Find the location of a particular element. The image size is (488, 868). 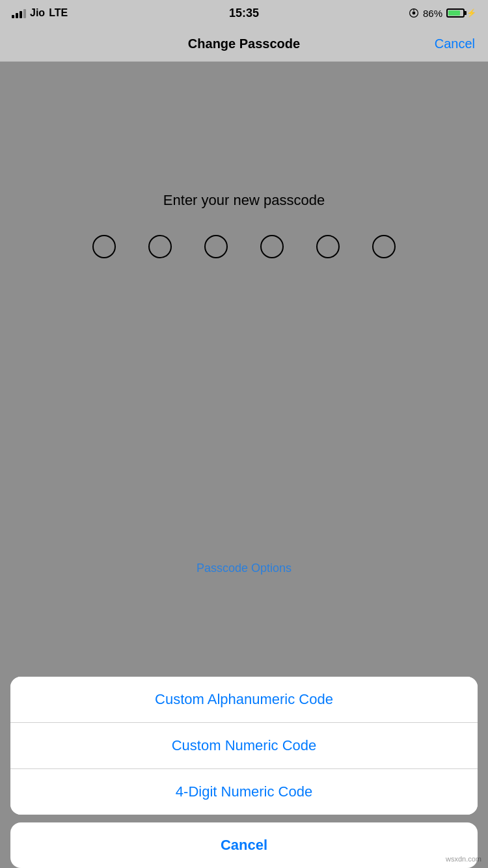

passcode-options-hint: Passcode Options is located at coordinates (244, 569).